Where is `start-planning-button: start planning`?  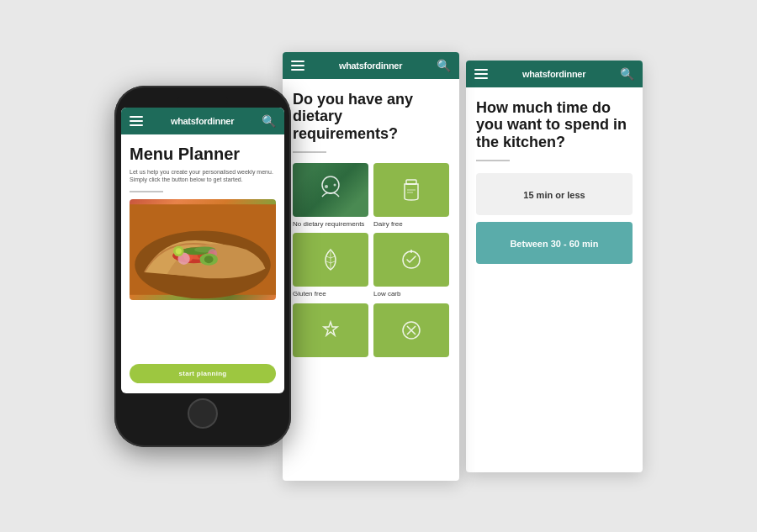 start-planning-button: start planning is located at coordinates (203, 373).